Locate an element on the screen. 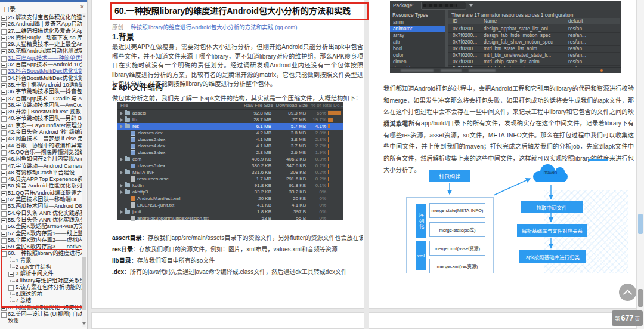 This screenshot has width=644, height=329. toc-item: 53.西瓜技术团队—Android D8编译器"b is located at coordinates (41, 207).